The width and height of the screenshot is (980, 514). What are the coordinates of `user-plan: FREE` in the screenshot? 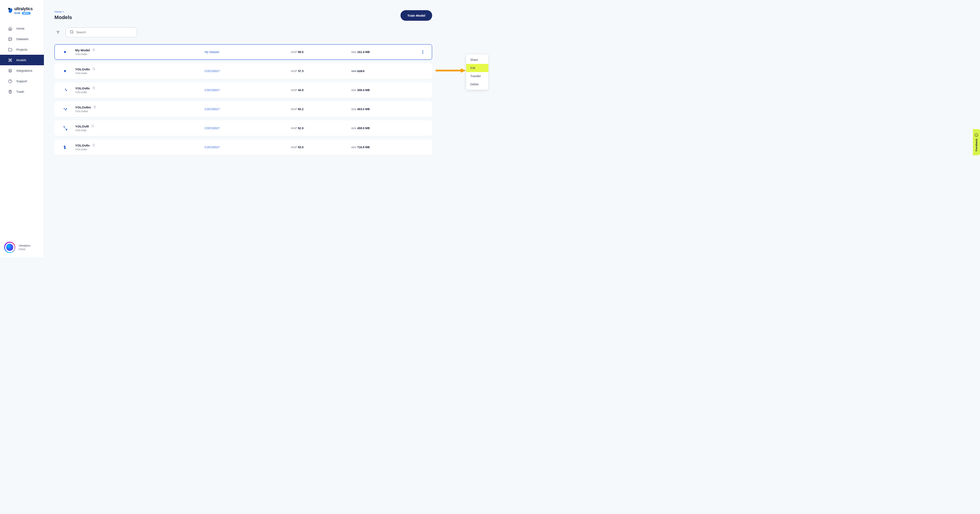 It's located at (24, 249).